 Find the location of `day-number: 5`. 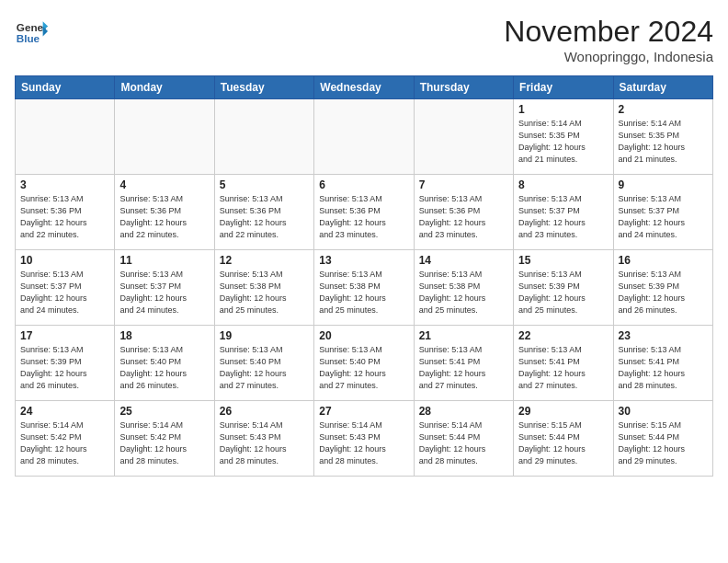

day-number: 5 is located at coordinates (265, 185).